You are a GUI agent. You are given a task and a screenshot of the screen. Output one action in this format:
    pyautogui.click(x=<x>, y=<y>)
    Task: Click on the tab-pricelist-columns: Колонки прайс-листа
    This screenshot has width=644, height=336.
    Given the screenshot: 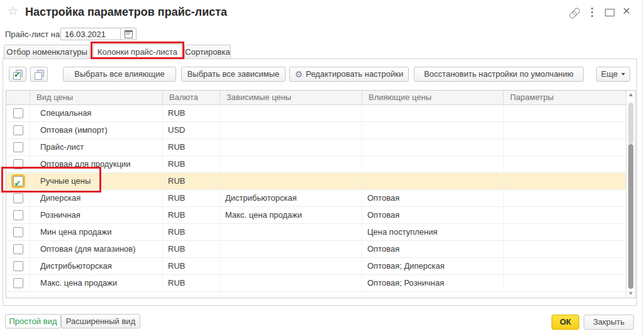 What is the action you would take?
    pyautogui.click(x=137, y=52)
    